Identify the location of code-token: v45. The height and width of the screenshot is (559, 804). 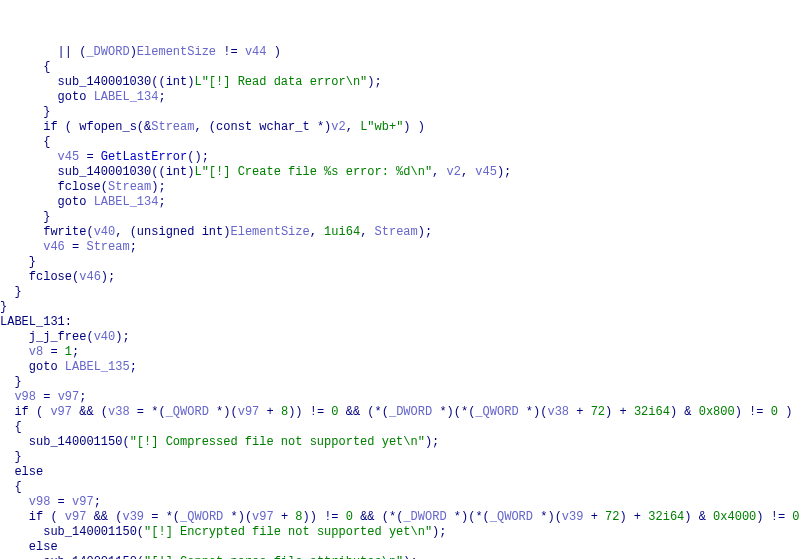
(69, 157).